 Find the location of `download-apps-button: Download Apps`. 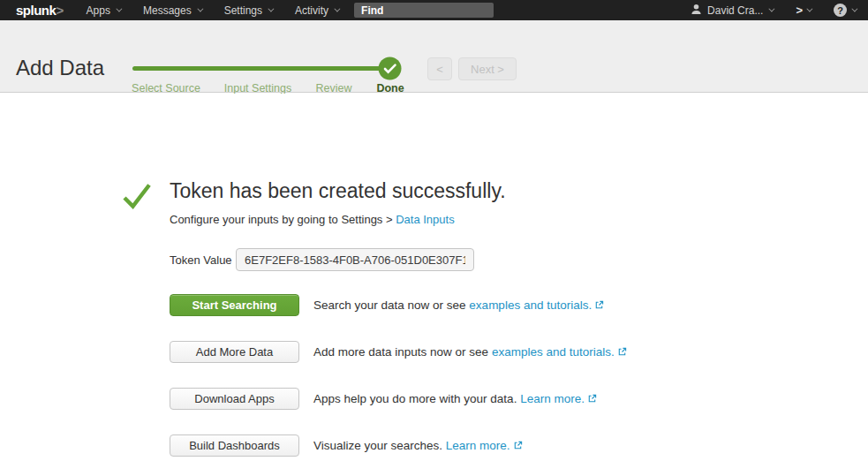

download-apps-button: Download Apps is located at coordinates (235, 399).